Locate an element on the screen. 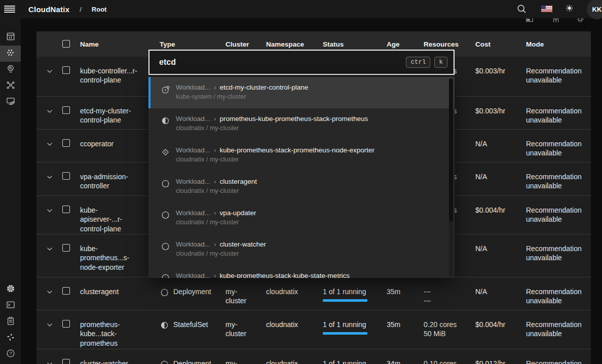 The width and height of the screenshot is (602, 364). theme-toggle-sun-icon: ☀ is located at coordinates (570, 8).